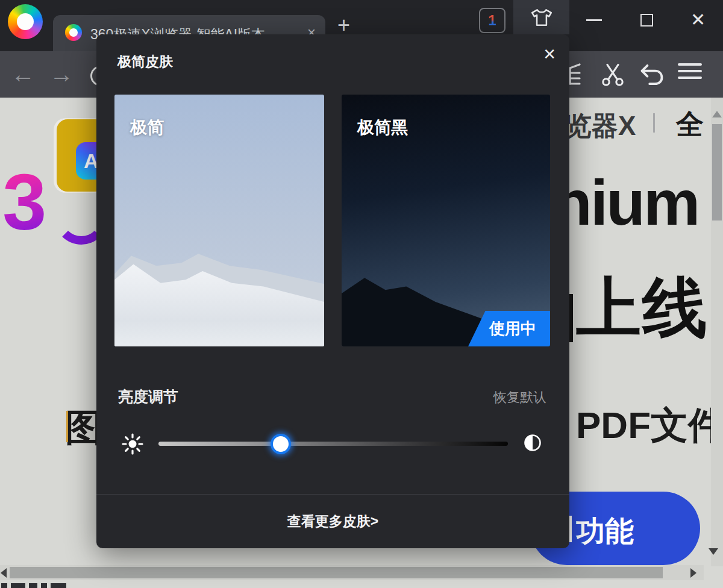 The width and height of the screenshot is (723, 588). What do you see at coordinates (333, 522) in the screenshot?
I see `dialog-footer: 查看更多皮肤>` at bounding box center [333, 522].